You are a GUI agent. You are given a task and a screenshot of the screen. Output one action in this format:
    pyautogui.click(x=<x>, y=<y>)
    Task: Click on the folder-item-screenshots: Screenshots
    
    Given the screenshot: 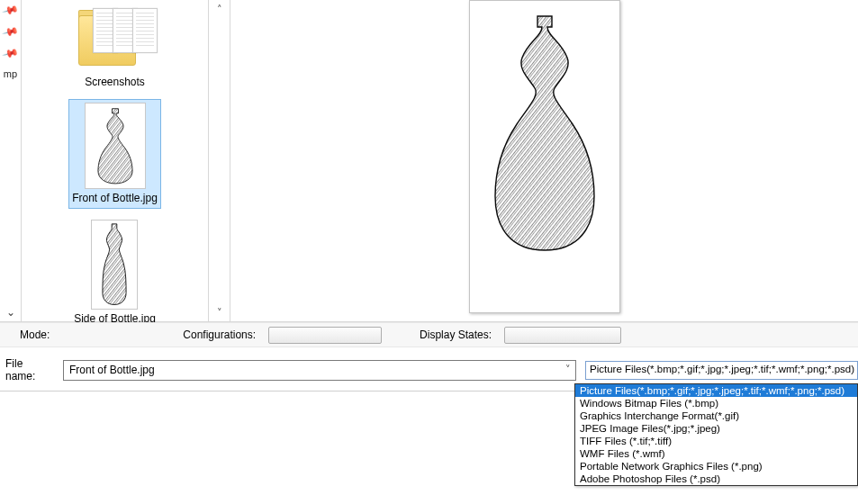 What is the action you would take?
    pyautogui.click(x=115, y=49)
    